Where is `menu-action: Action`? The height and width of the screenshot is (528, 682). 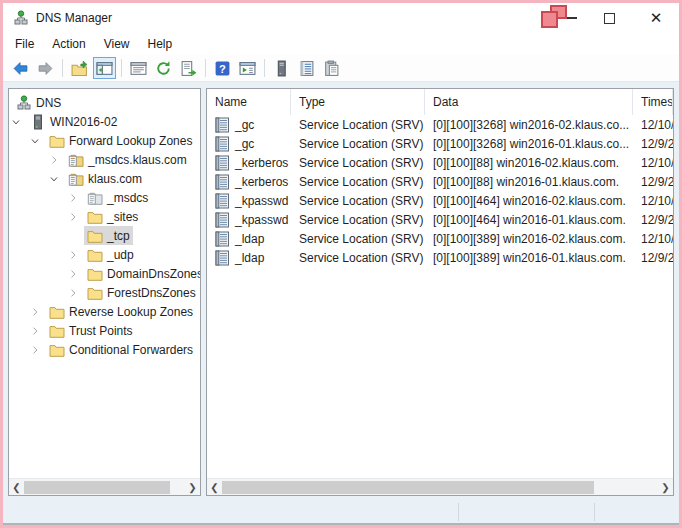 menu-action: Action is located at coordinates (68, 44).